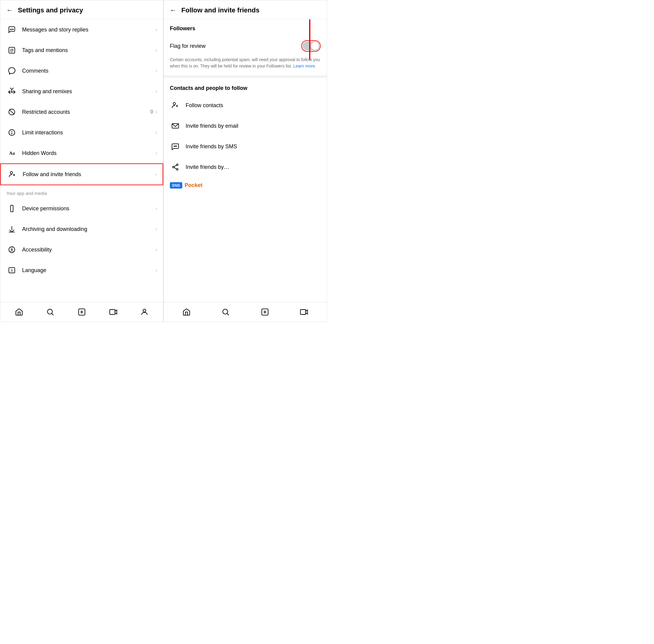 The height and width of the screenshot is (644, 654). What do you see at coordinates (19, 312) in the screenshot?
I see `nav-home-left` at bounding box center [19, 312].